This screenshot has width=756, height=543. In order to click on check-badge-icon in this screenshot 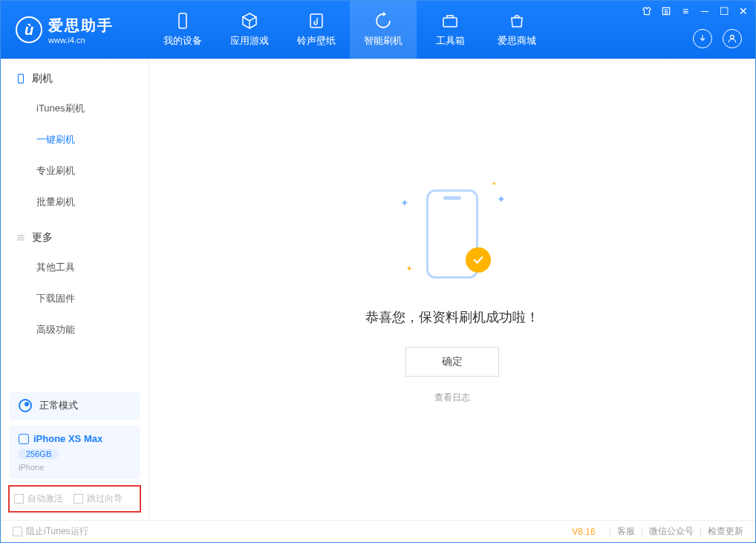, I will do `click(478, 260)`.